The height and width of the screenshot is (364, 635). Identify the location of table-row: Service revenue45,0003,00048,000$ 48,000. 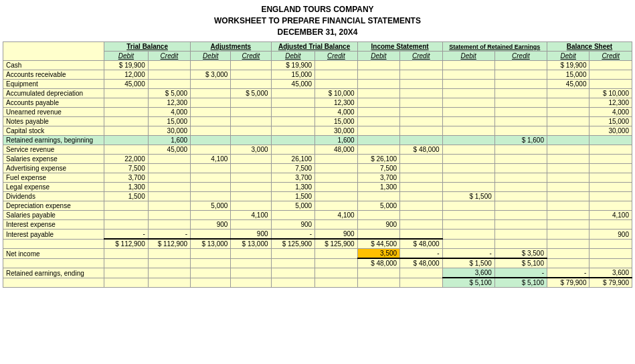
(318, 150).